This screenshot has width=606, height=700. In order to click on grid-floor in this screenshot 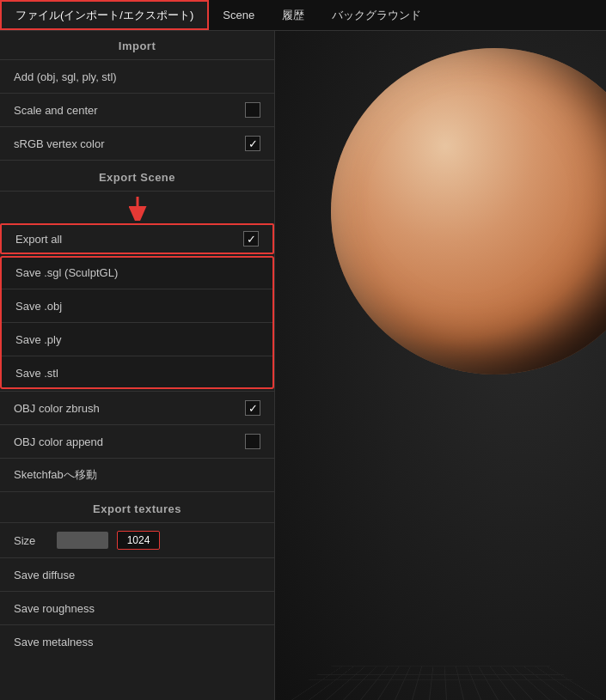, I will do `click(440, 684)`.